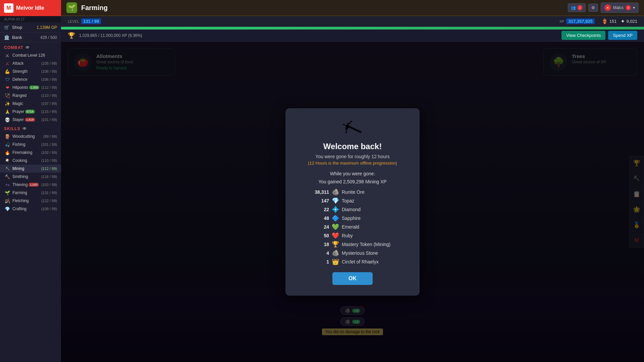 Image resolution: width=644 pixels, height=362 pixels. I want to click on topbar-right: 👥 2 ⚙ ✕ Malcs 0 ▾, so click(603, 8).